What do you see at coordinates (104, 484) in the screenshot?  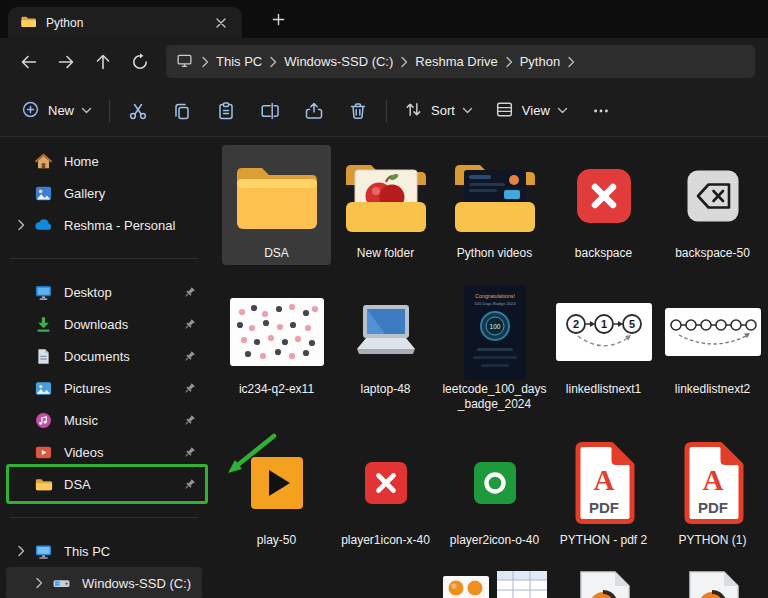 I see `sidebar-item-dsa: DSA` at bounding box center [104, 484].